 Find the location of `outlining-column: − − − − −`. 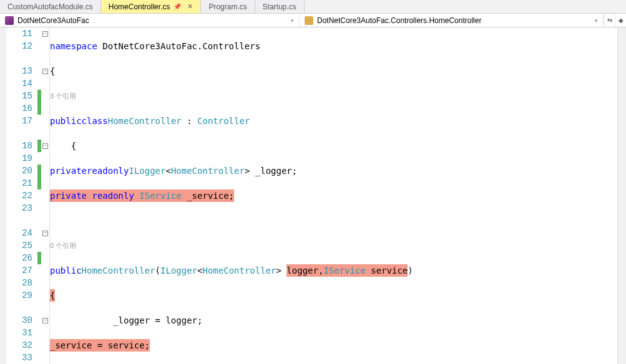

outlining-column: − − − − − is located at coordinates (46, 196).